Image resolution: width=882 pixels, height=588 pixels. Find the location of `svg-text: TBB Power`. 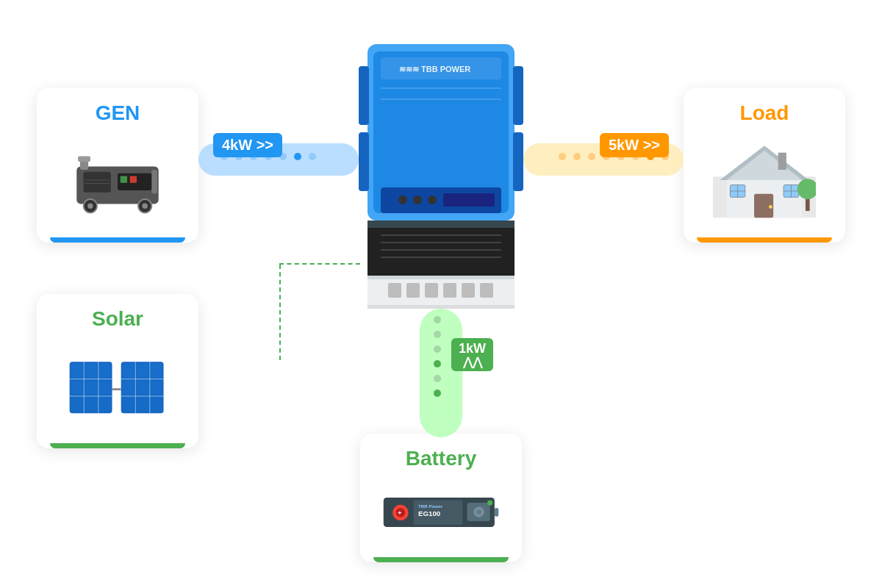

svg-text: TBB Power is located at coordinates (431, 506).